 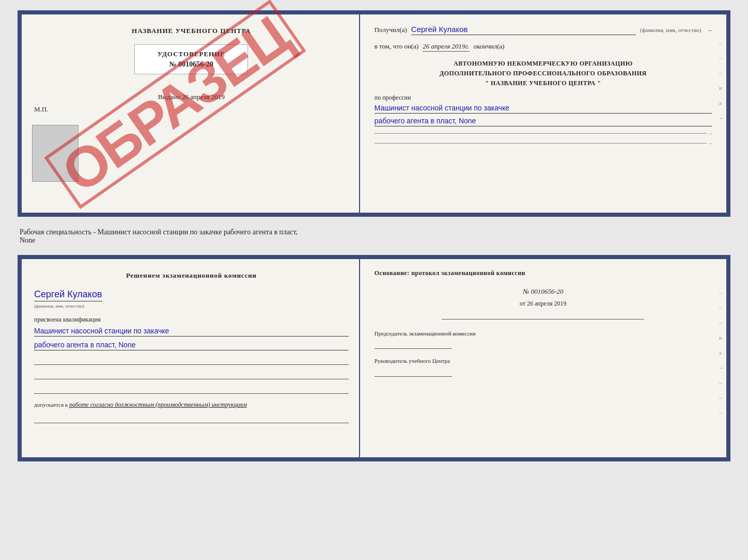 I want to click on poluchil-row: Получил(a) Сергей Кулаков (фамилия, имя,…, so click(x=543, y=30).